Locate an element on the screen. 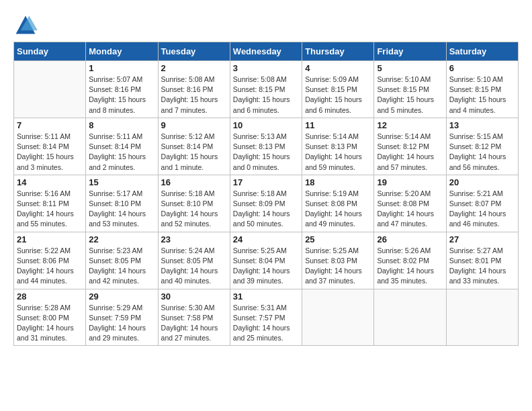 The image size is (532, 411). day-header: Tuesday is located at coordinates (193, 52).